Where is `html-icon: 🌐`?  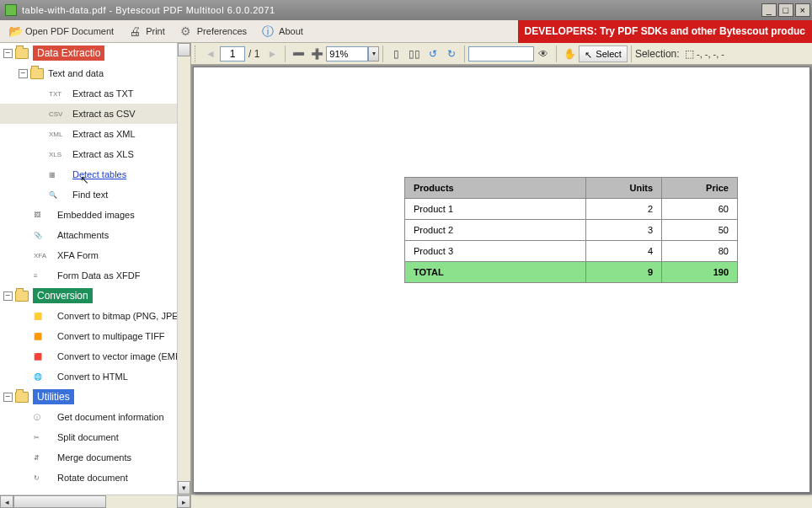 html-icon: 🌐 is located at coordinates (43, 377).